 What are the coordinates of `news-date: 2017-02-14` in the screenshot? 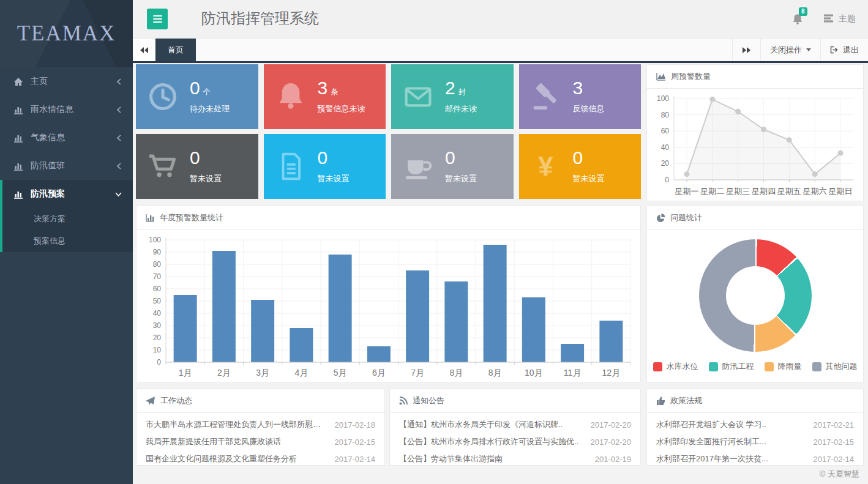 It's located at (355, 459).